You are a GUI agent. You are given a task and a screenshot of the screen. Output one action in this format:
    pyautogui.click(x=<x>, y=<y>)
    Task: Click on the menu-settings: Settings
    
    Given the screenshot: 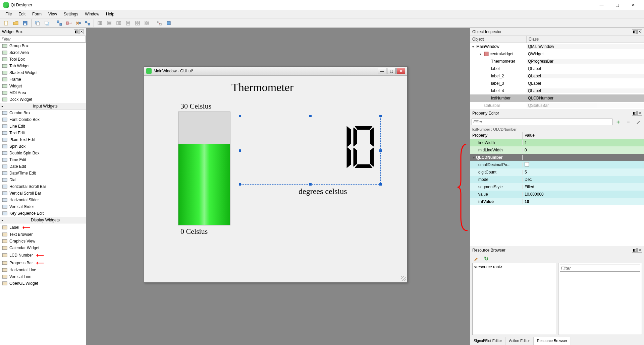 What is the action you would take?
    pyautogui.click(x=71, y=14)
    